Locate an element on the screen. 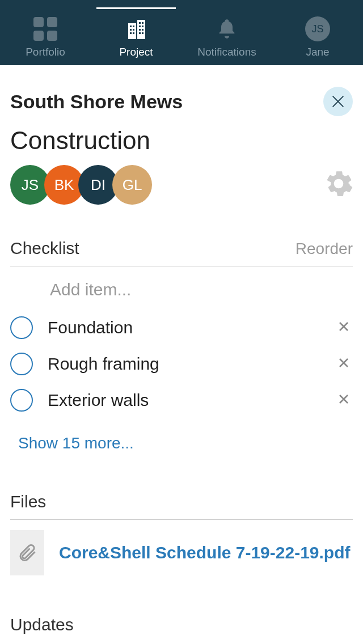  grid-icon is located at coordinates (45, 29).